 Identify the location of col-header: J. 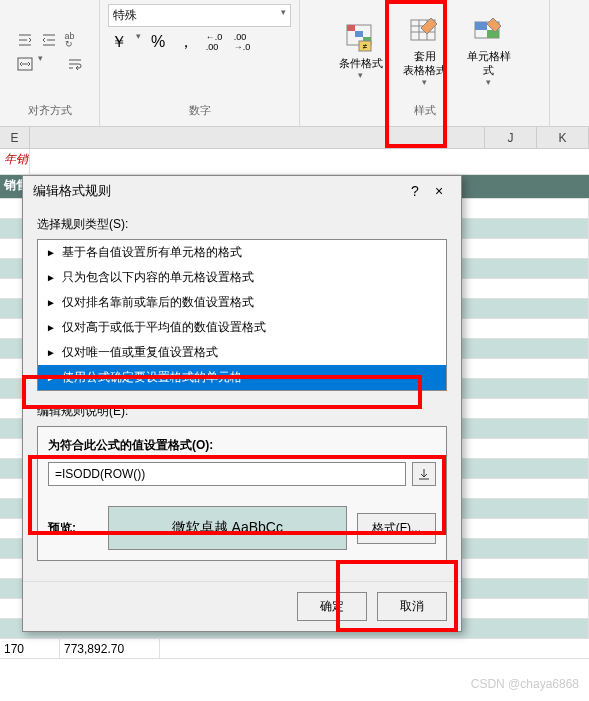
(511, 138).